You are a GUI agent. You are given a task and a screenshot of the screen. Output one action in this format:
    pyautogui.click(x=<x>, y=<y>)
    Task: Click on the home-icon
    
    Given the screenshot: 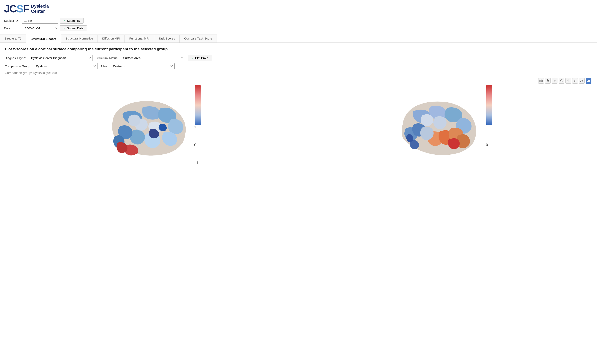 What is the action you would take?
    pyautogui.click(x=575, y=81)
    